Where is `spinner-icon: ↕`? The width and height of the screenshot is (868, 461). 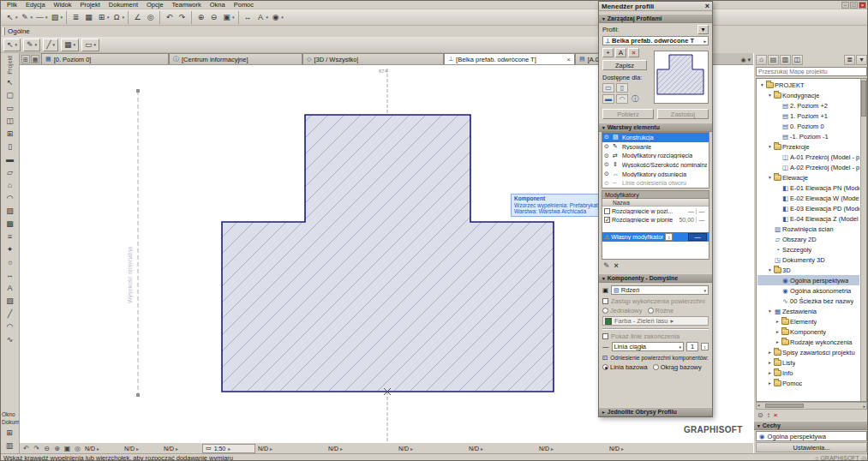 spinner-icon: ↕ is located at coordinates (668, 236).